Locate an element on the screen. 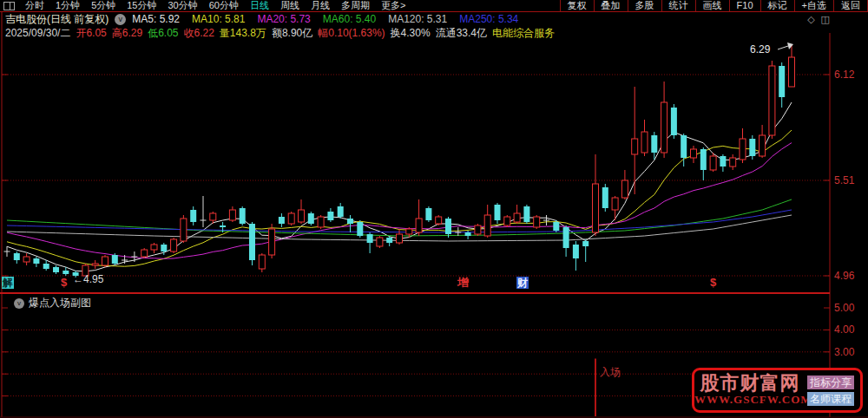 The image size is (868, 418). toolbar-button-0: 复权 is located at coordinates (576, 5).